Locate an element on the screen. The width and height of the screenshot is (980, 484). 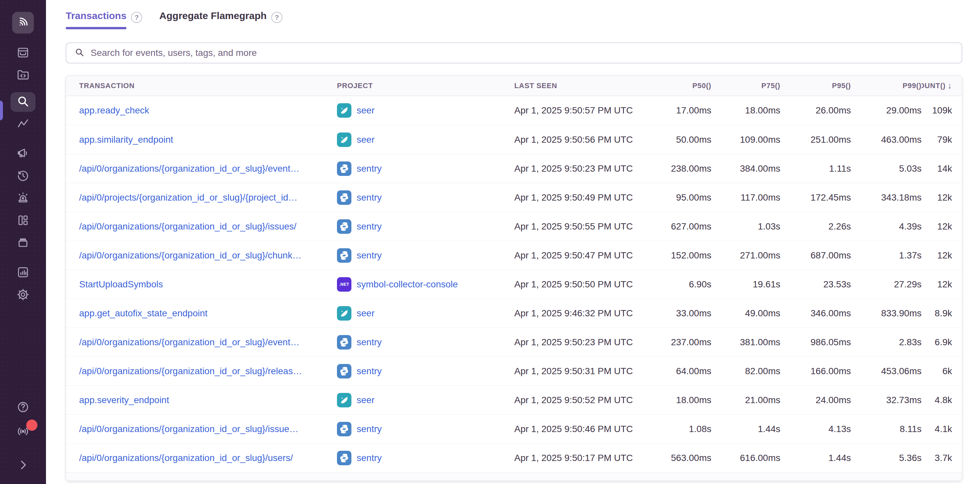
sidebar-item-explore-search is located at coordinates (23, 102).